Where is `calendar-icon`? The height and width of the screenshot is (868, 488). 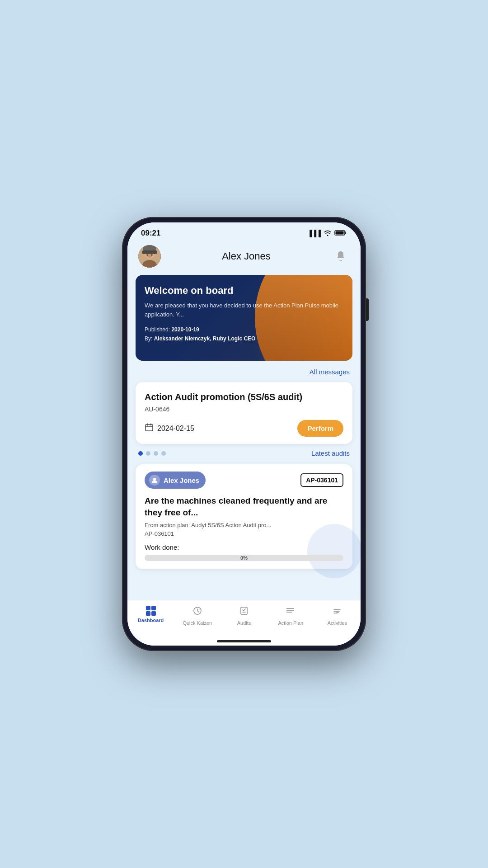 calendar-icon is located at coordinates (149, 429).